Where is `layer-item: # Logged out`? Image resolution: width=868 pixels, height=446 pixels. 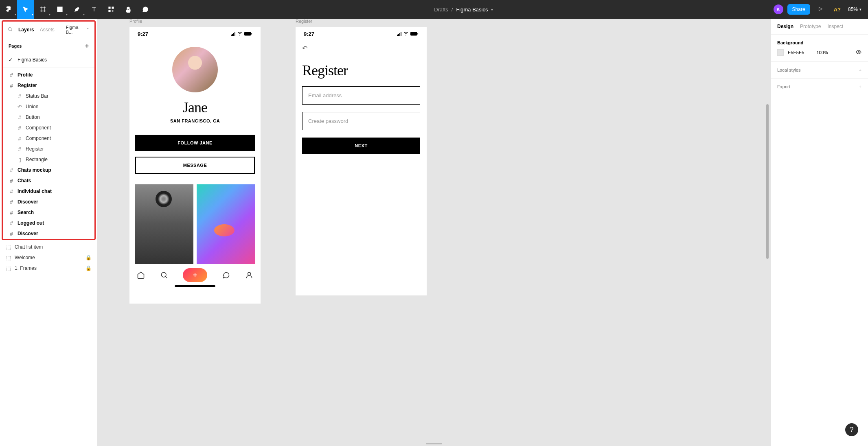
layer-item: # Logged out is located at coordinates (49, 223).